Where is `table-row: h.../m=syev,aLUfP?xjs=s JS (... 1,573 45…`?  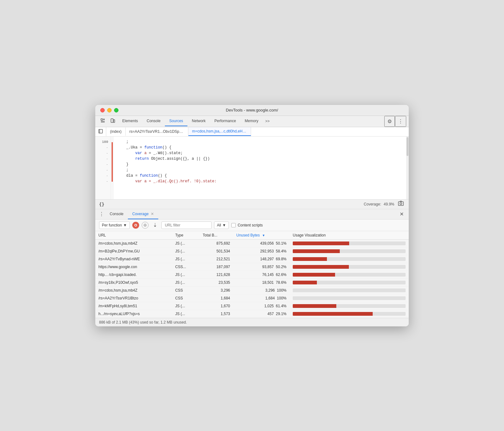 table-row: h.../m=syev,aLUfP?xjs=s JS (... 1,573 45… is located at coordinates (252, 314).